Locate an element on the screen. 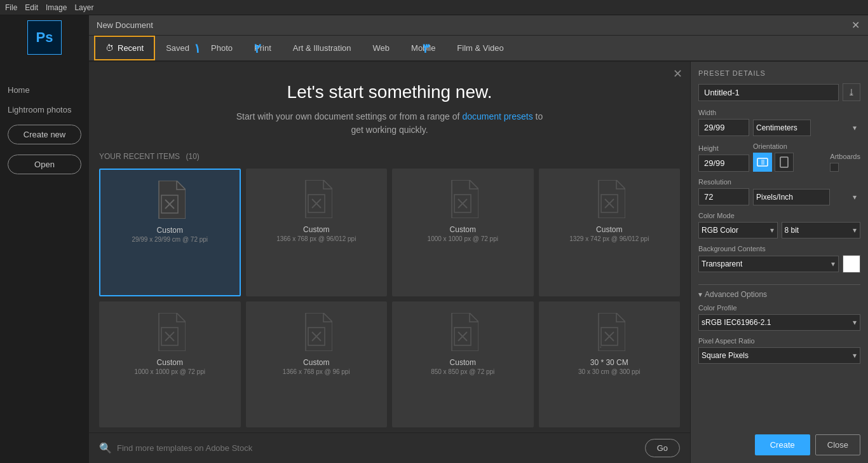 The image size is (868, 463). recent-item-name-4: Custom is located at coordinates (170, 363).